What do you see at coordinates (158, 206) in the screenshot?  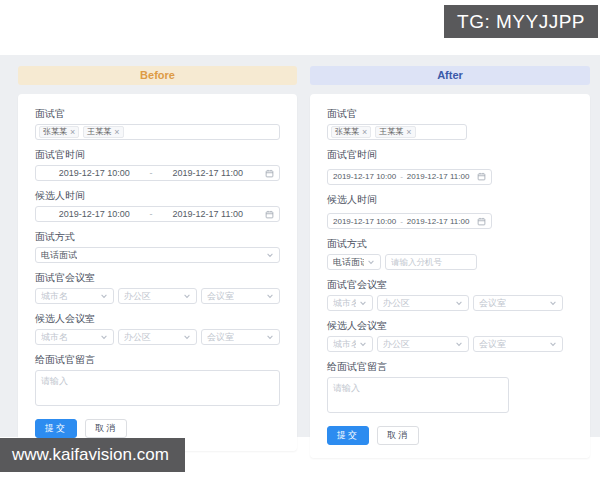 I see `field-candidate-time: 候选人时间 2019-12-17 10:00 - 2019-12-17 11:0…` at bounding box center [158, 206].